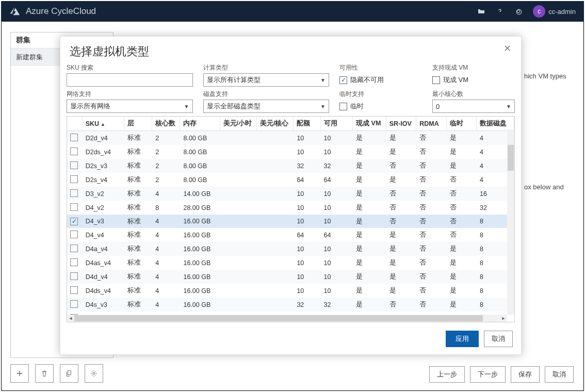  Describe the element at coordinates (200, 124) in the screenshot. I see `col-mem: 内存` at that location.